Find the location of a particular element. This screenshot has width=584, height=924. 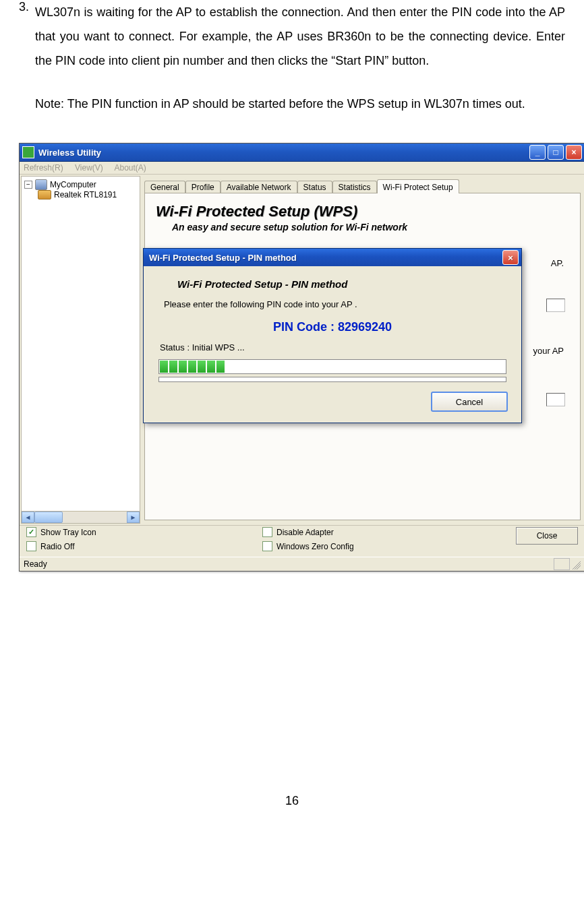

check-zero-config: Windows Zero Config is located at coordinates (308, 546).